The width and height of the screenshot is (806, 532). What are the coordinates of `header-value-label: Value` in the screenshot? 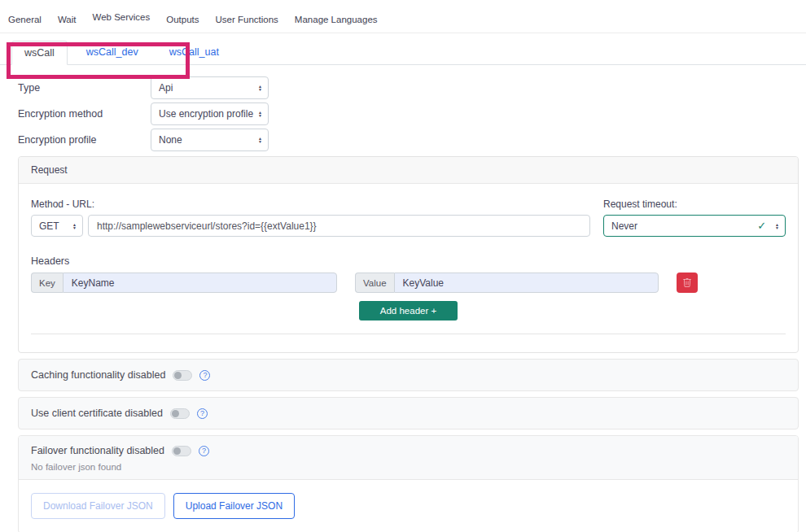 It's located at (375, 283).